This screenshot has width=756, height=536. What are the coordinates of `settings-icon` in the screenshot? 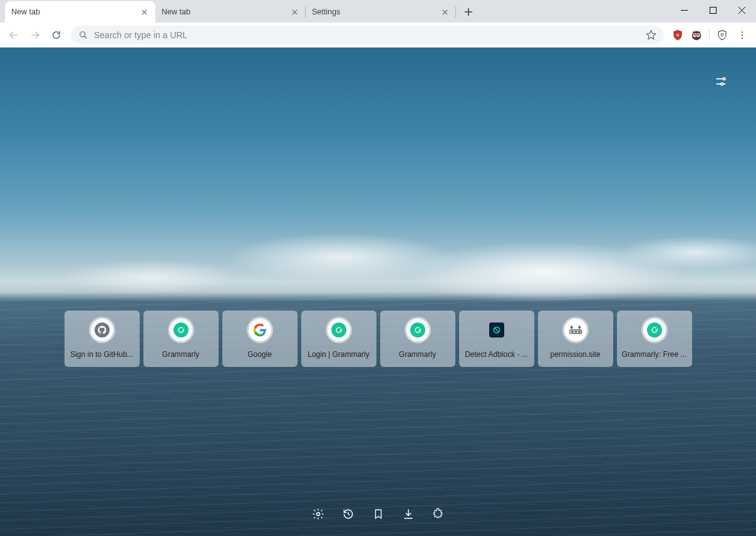 It's located at (318, 514).